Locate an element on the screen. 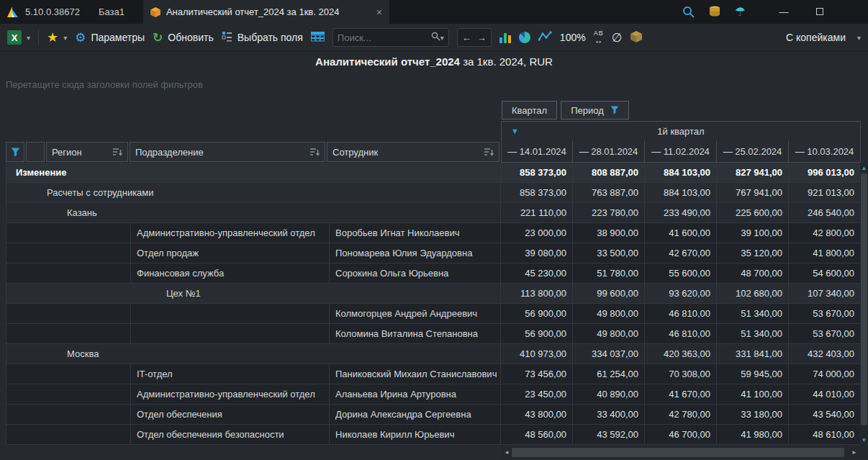  search-input is located at coordinates (384, 37).